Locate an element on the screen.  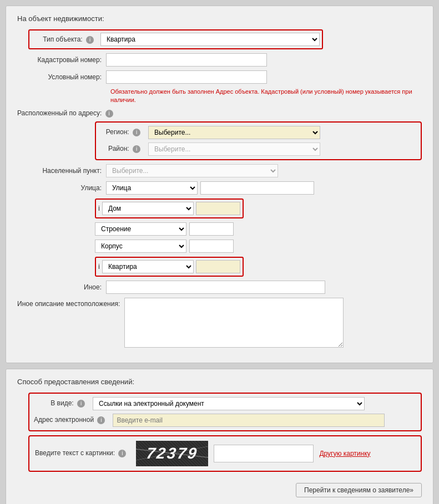
corpus-input is located at coordinates (211, 246).